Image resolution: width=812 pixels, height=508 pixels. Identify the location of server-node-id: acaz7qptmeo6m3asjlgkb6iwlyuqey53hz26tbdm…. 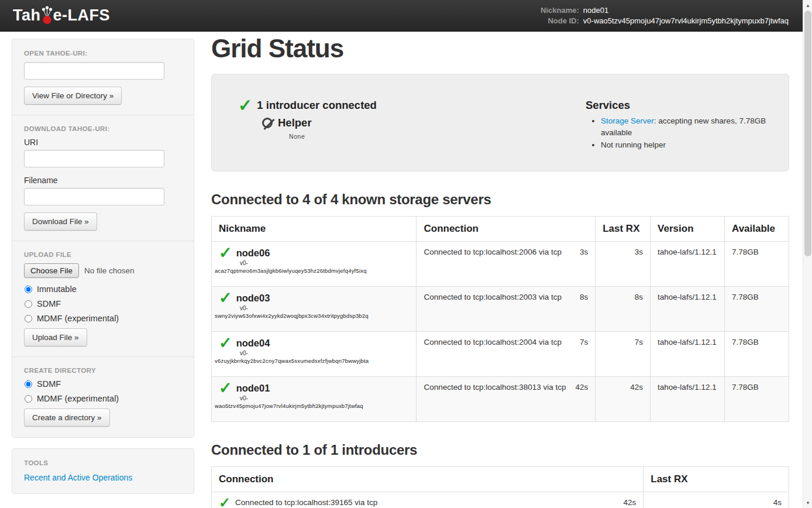
(312, 270).